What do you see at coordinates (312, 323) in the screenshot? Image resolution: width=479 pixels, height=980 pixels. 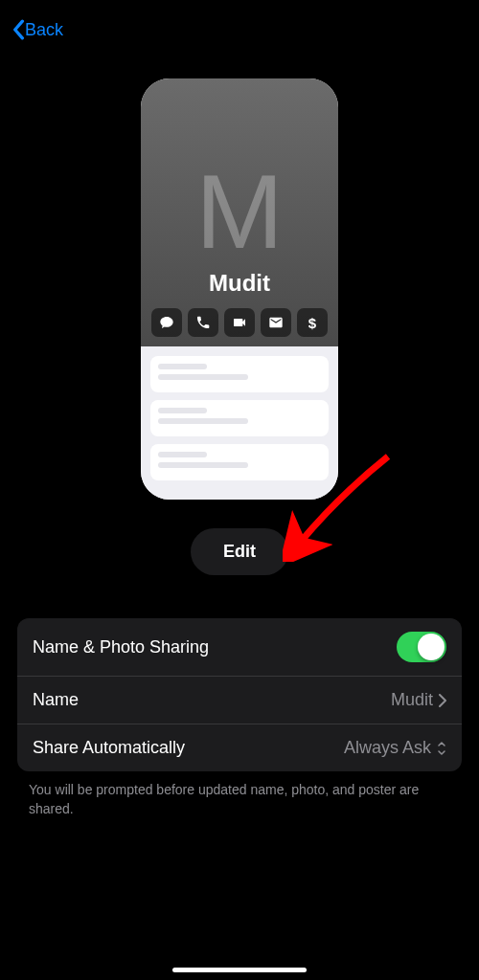 I see `pay-icon: $` at bounding box center [312, 323].